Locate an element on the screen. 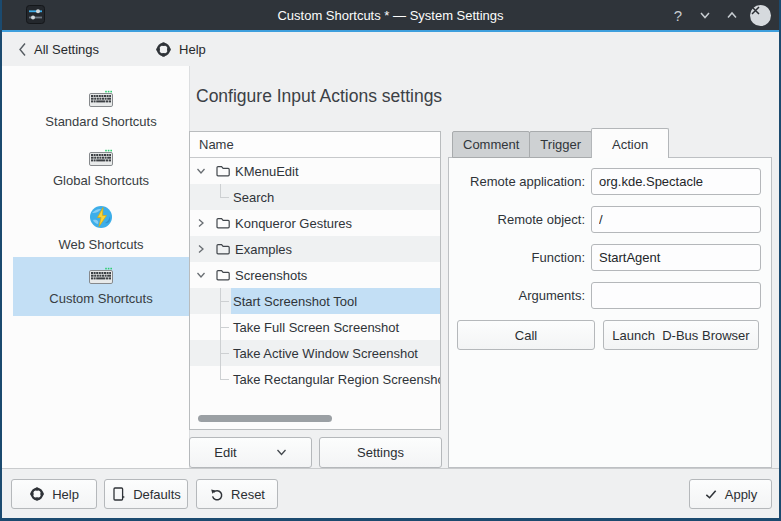 This screenshot has height=521, width=781. toolbar-help-label: Help is located at coordinates (192, 50).